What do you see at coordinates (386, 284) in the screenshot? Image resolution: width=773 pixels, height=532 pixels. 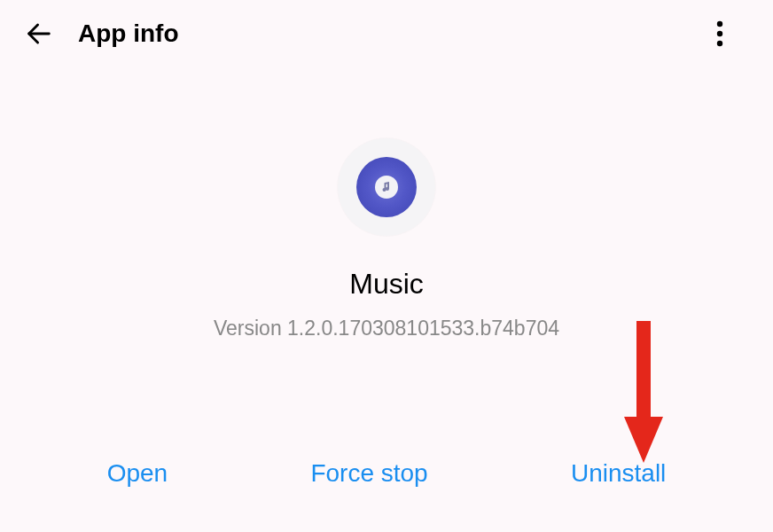 I see `app-name: Music` at bounding box center [386, 284].